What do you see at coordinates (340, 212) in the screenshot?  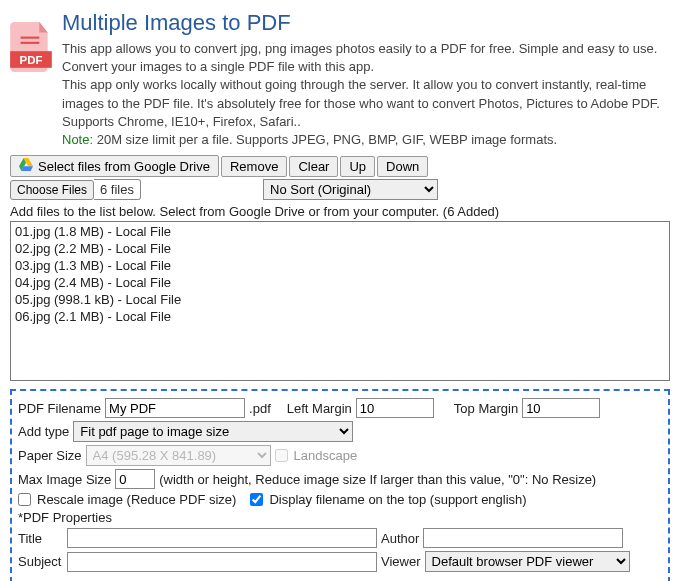 I see `instruction-text: Add files to the list below. Select from…` at bounding box center [340, 212].